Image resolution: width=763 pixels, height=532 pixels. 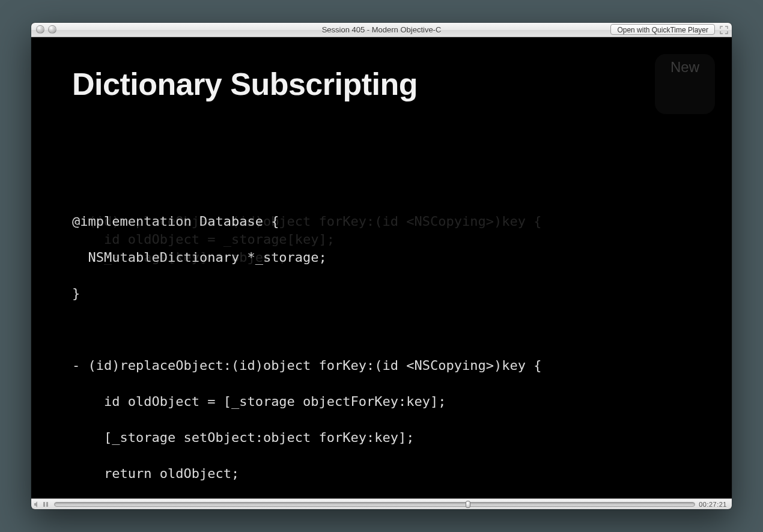 What do you see at coordinates (40, 29) in the screenshot?
I see `close-button` at bounding box center [40, 29].